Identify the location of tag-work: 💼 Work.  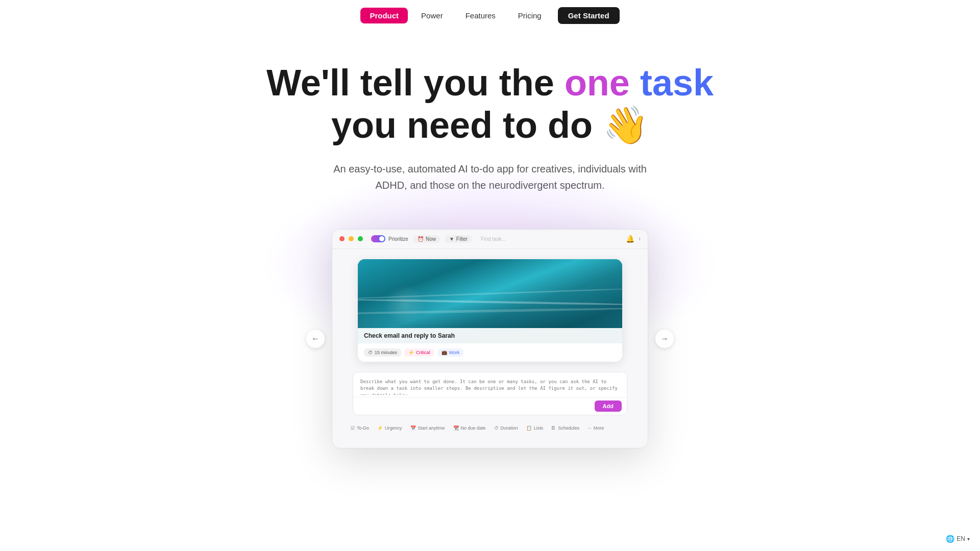
(451, 353).